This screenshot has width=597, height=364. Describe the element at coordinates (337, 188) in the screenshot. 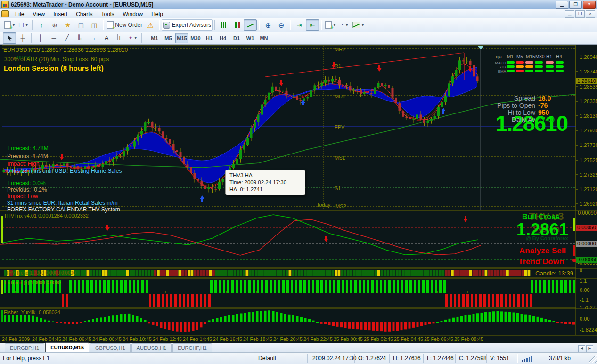

I see `pivot-label-s1: S1` at that location.